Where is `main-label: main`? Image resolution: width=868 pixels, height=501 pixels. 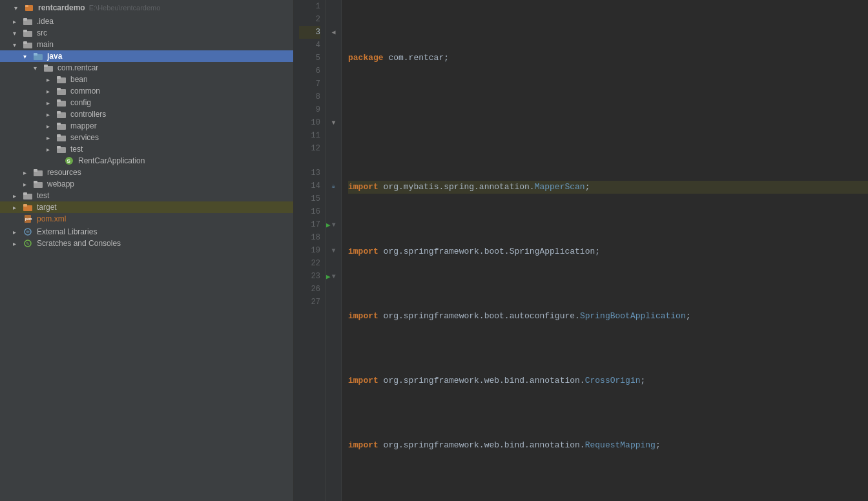
main-label: main is located at coordinates (45, 45).